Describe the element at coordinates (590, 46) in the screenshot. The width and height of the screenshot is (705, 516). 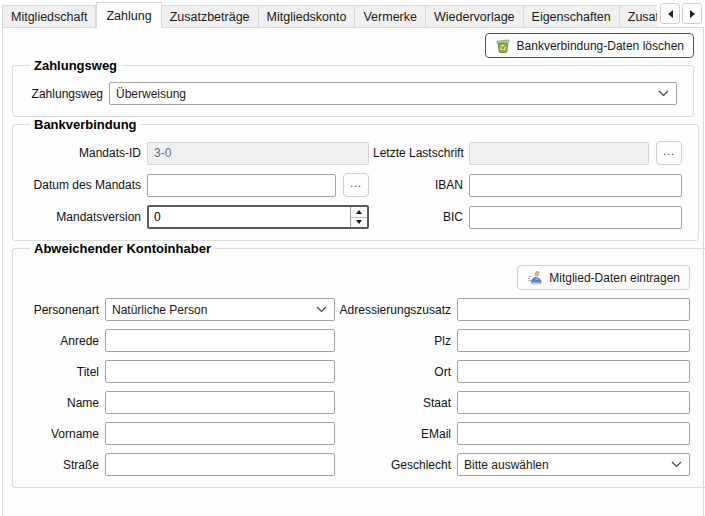
I see `delete-bank-data-button: Bankverbindung-Daten löschen` at that location.